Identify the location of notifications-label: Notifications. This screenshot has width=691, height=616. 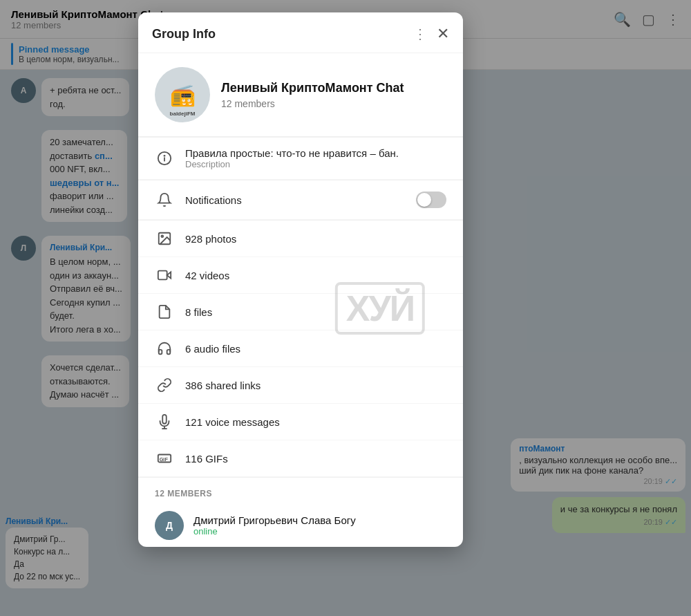
(214, 200).